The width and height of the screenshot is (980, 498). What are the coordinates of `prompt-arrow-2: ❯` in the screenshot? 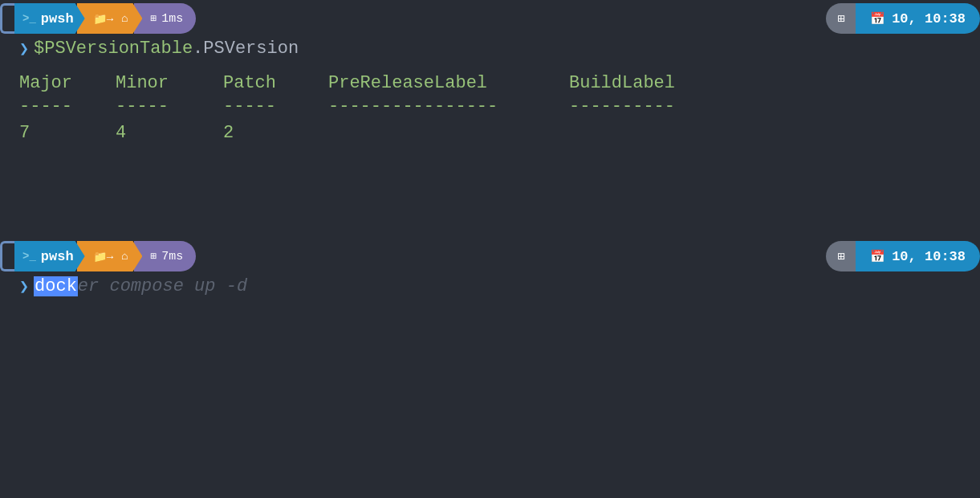 It's located at (24, 286).